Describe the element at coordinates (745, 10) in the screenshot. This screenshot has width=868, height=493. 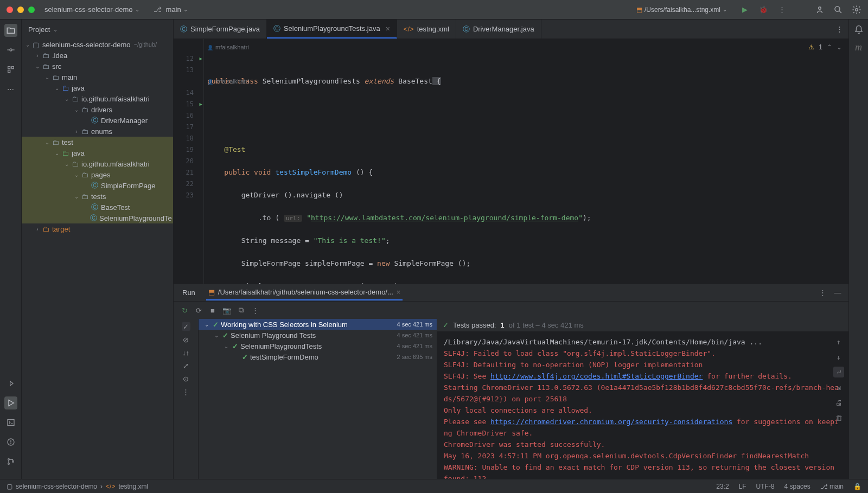
I see `run-button: ▶` at that location.